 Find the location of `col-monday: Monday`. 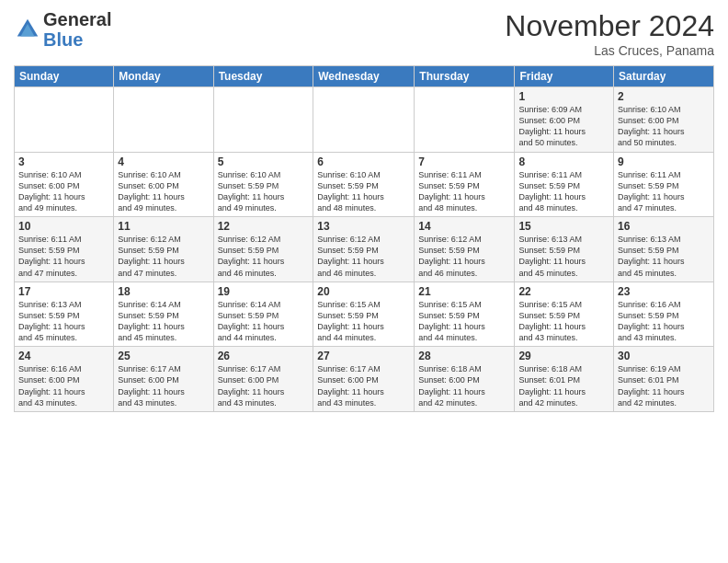

col-monday: Monday is located at coordinates (164, 77).